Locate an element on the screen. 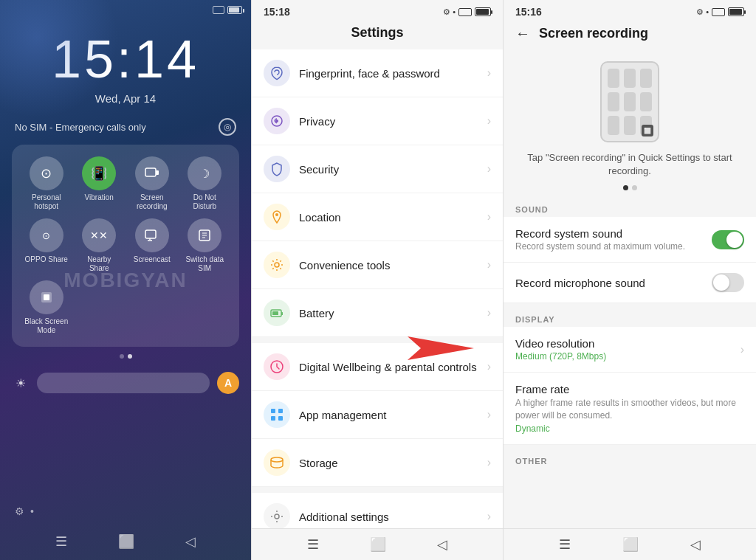 Image resolution: width=756 pixels, height=560 pixels. settings-item-additional: Additional settings › is located at coordinates (377, 511).